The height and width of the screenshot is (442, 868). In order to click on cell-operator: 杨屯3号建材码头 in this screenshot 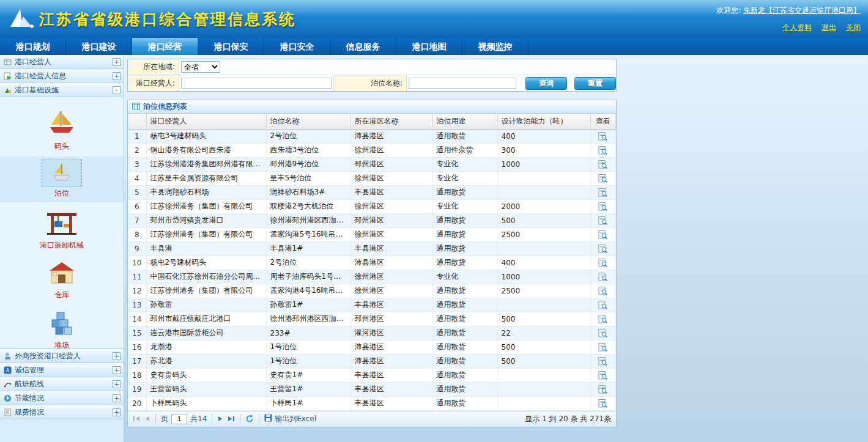, I will do `click(206, 136)`.